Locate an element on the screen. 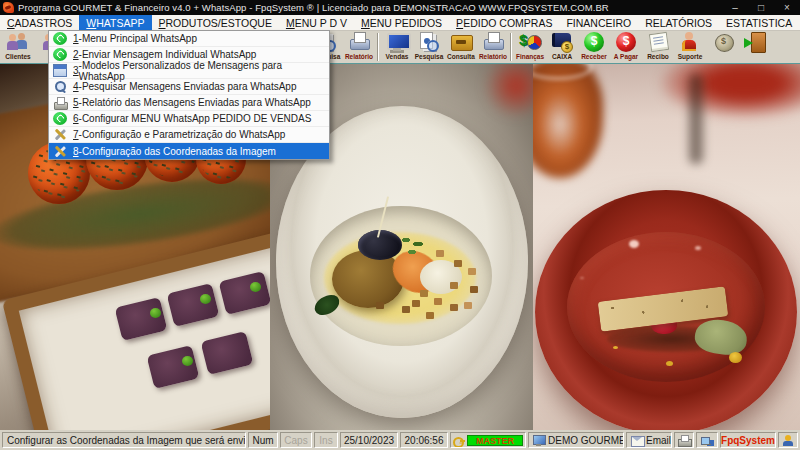 This screenshot has width=800, height=450. user-level-panel: MASTER is located at coordinates (488, 440).